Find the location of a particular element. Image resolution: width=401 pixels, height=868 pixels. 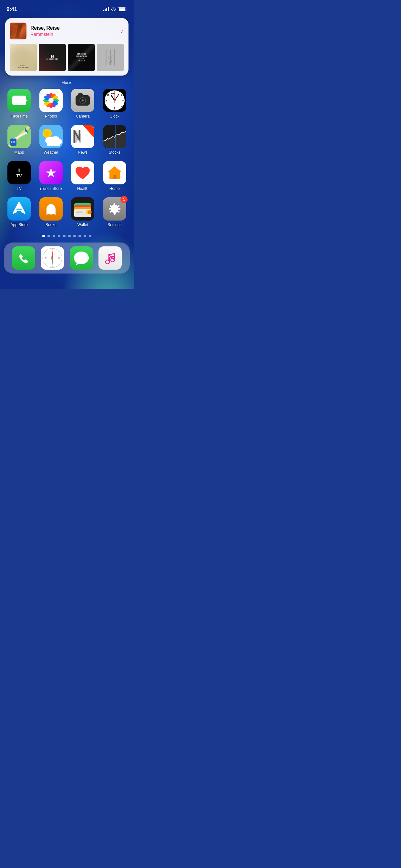

settings-wrapper: 1 is located at coordinates (115, 209).